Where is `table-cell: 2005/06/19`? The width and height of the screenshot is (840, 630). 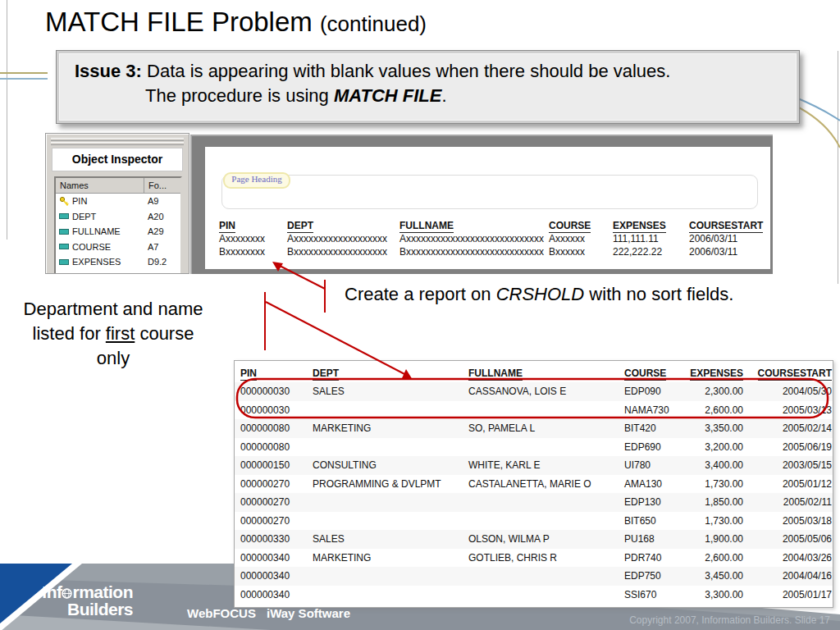 table-cell: 2005/06/19 is located at coordinates (788, 447).